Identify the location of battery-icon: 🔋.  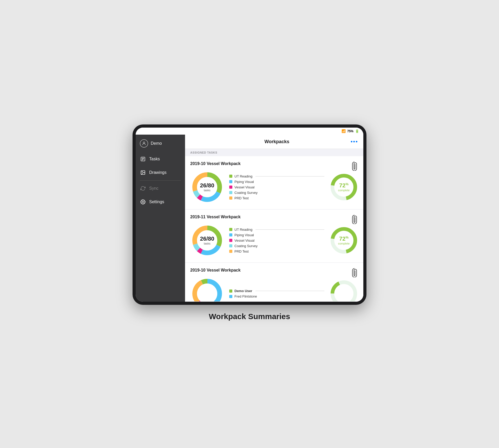
(357, 131).